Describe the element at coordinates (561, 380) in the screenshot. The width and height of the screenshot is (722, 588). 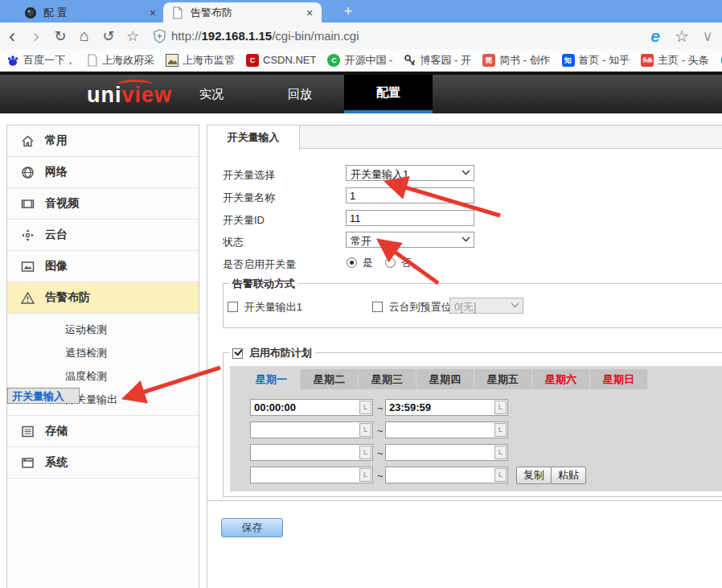
I see `weektab-sat: 星期六` at that location.